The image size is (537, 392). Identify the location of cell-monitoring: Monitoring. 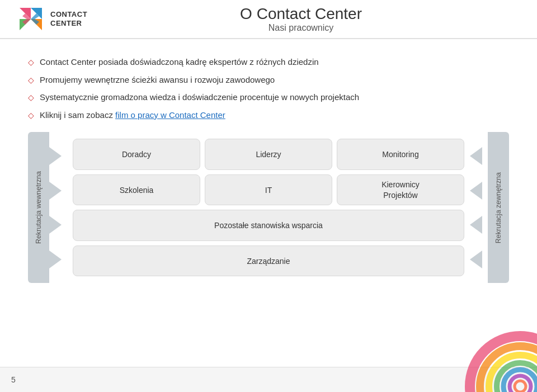
(401, 154).